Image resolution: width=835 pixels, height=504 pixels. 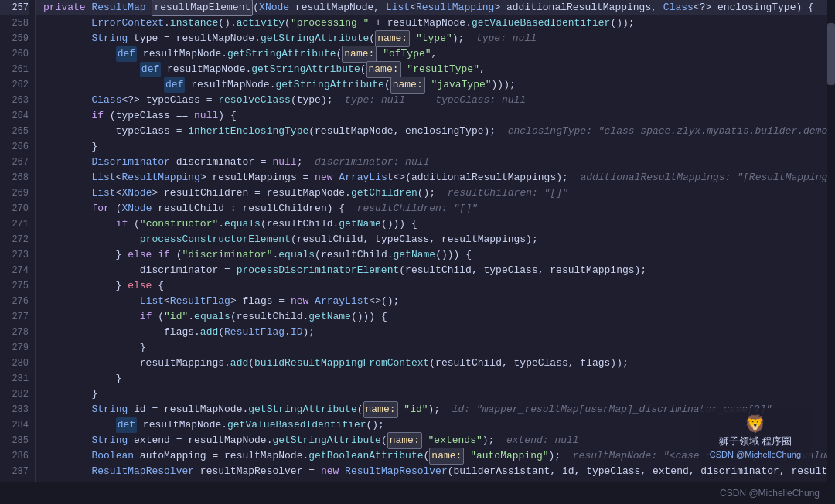 I want to click on code-line-272: processConstructorElement(resultChild, t…, so click(x=435, y=240).